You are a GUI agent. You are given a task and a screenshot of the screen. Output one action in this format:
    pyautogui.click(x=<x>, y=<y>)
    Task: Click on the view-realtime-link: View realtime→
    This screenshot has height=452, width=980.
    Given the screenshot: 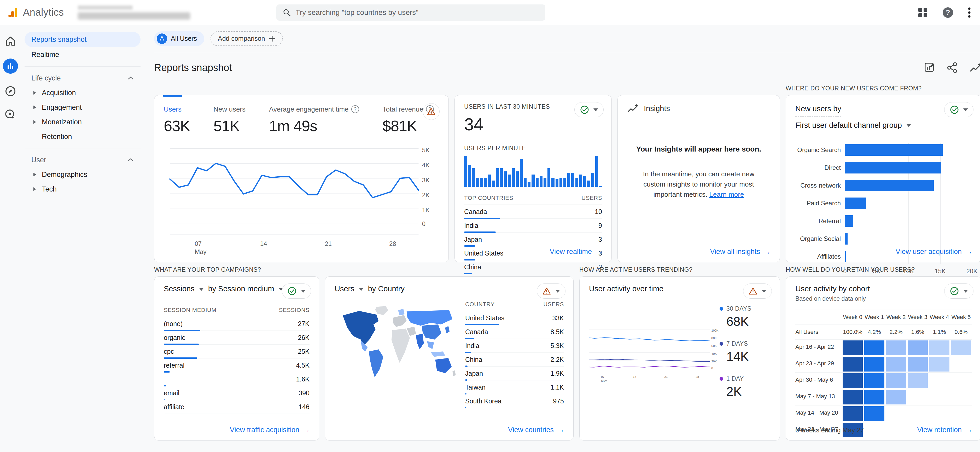 What is the action you would take?
    pyautogui.click(x=576, y=252)
    